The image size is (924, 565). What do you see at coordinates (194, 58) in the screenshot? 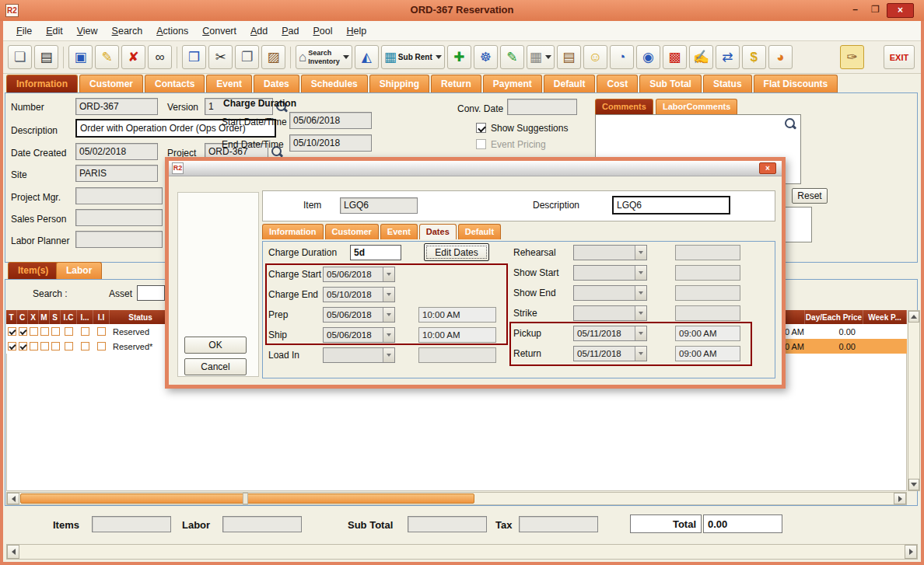
I see `log-button: ❒` at bounding box center [194, 58].